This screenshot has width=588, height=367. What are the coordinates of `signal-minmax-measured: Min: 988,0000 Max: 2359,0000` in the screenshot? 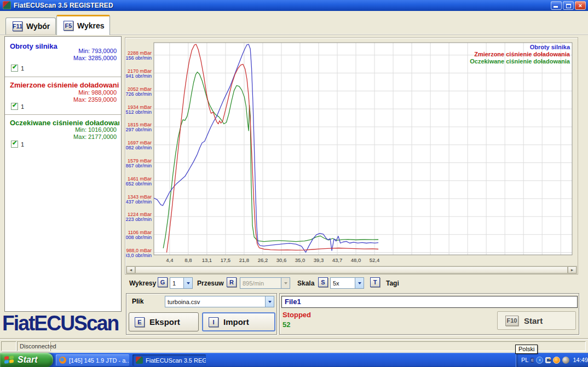 It's located at (78, 96).